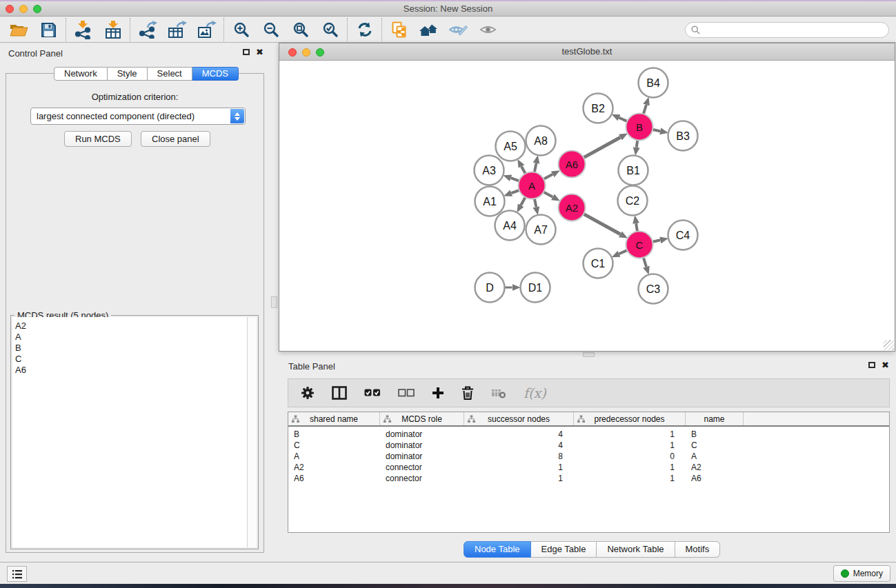 The height and width of the screenshot is (588, 896). What do you see at coordinates (589, 434) in the screenshot?
I see `table-row: Bdominator41B` at bounding box center [589, 434].